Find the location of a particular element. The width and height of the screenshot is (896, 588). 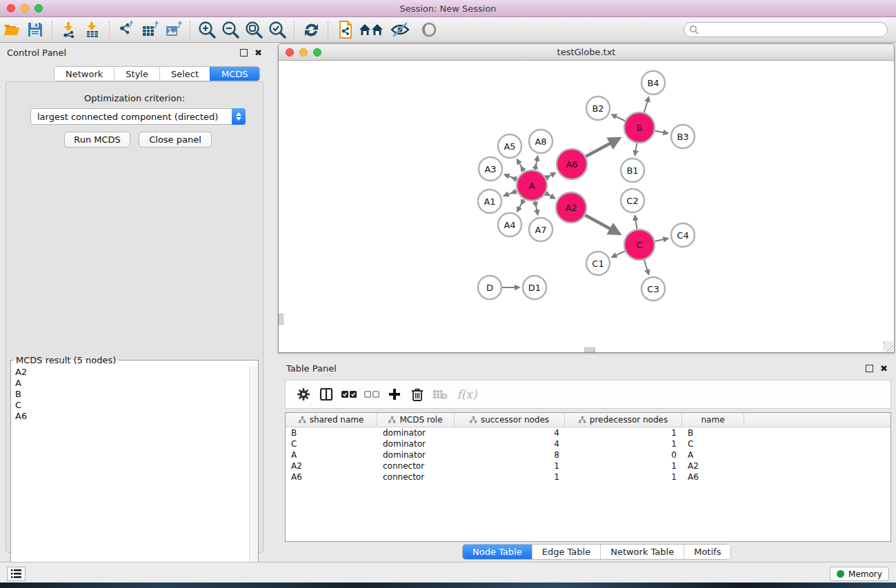

table-settings-button is located at coordinates (303, 394).